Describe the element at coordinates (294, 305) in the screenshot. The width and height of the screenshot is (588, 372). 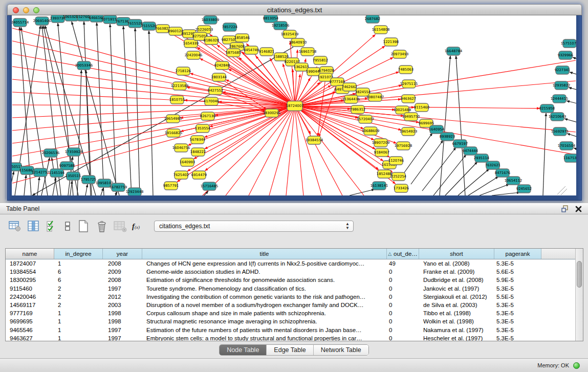
I see `table-row: 1456911722003Disruption of a novel membe…` at that location.